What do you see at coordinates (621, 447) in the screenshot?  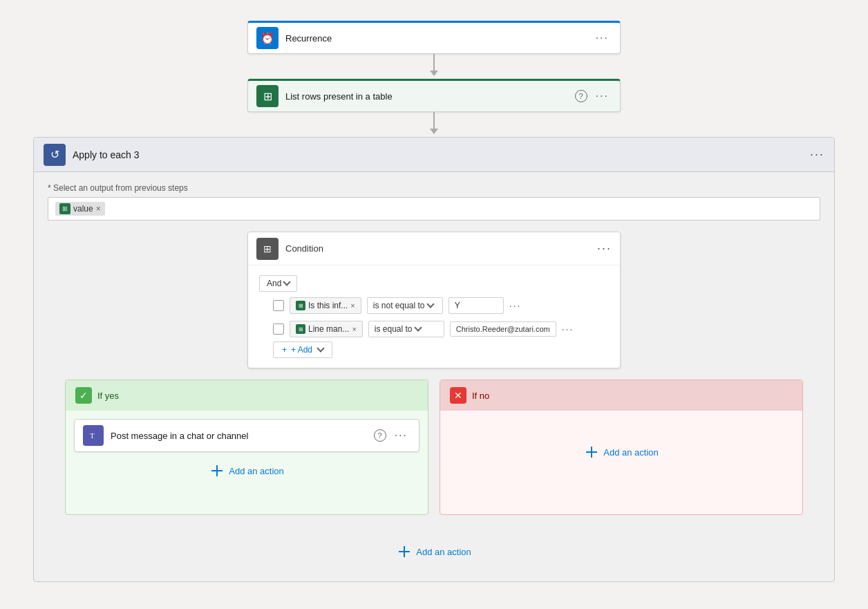 I see `if-no-branch: ✕ If no` at bounding box center [621, 447].